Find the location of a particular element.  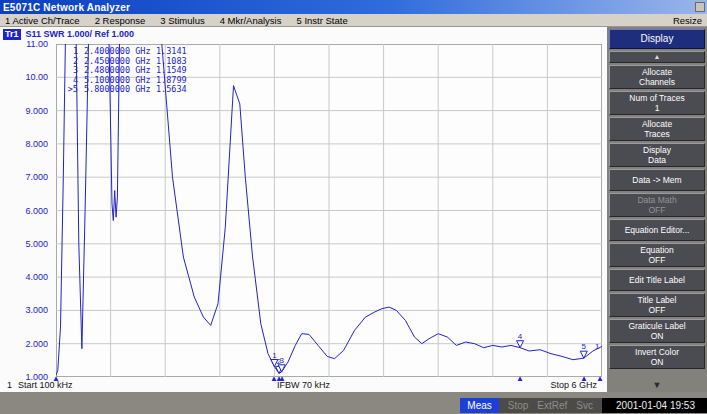

softkey-label: Equation Editor... is located at coordinates (657, 230).